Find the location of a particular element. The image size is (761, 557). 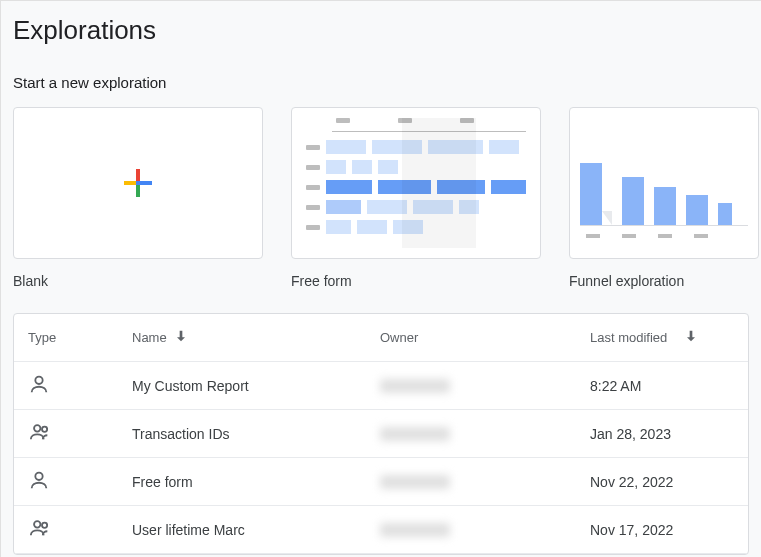

template-freeform-card is located at coordinates (416, 183).